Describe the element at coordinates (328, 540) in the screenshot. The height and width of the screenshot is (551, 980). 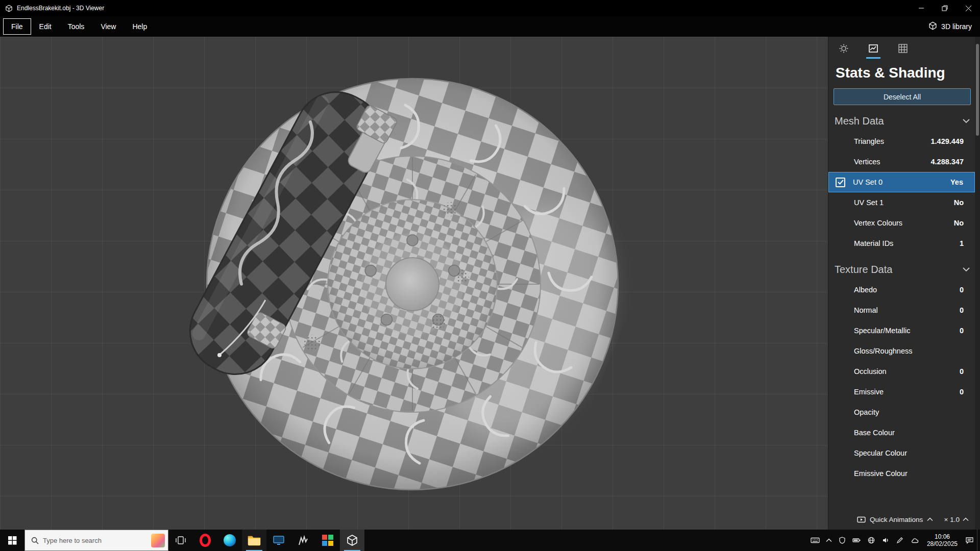
I see `photos-app-icon` at that location.